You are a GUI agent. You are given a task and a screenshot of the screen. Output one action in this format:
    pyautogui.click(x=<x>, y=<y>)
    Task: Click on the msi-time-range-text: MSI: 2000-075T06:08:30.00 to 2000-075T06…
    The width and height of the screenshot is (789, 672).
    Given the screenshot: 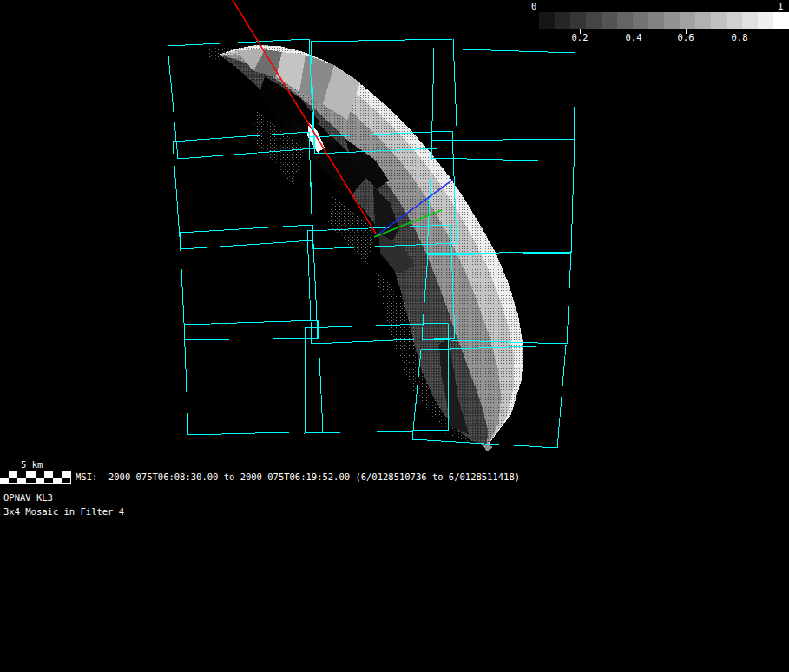 What is the action you would take?
    pyautogui.click(x=298, y=477)
    